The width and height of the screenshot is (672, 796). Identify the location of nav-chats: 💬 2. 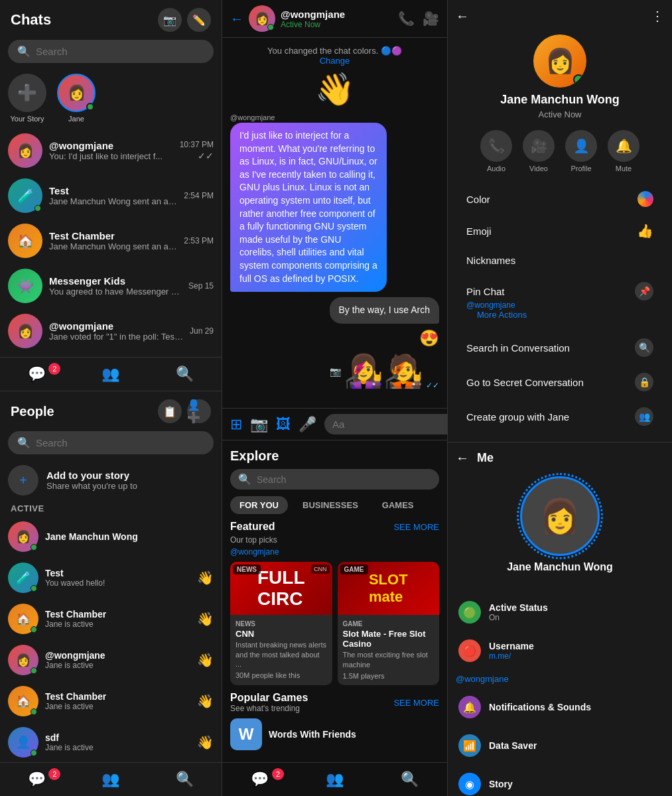
(37, 374).